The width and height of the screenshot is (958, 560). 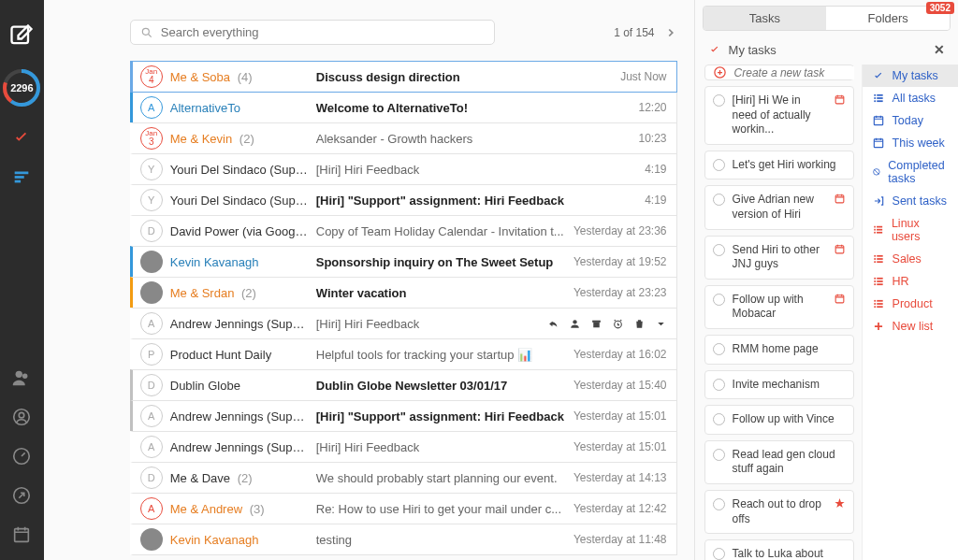 What do you see at coordinates (404, 231) in the screenshot?
I see `email-row: DDavid Power (via Google ...Copy of Team…` at bounding box center [404, 231].